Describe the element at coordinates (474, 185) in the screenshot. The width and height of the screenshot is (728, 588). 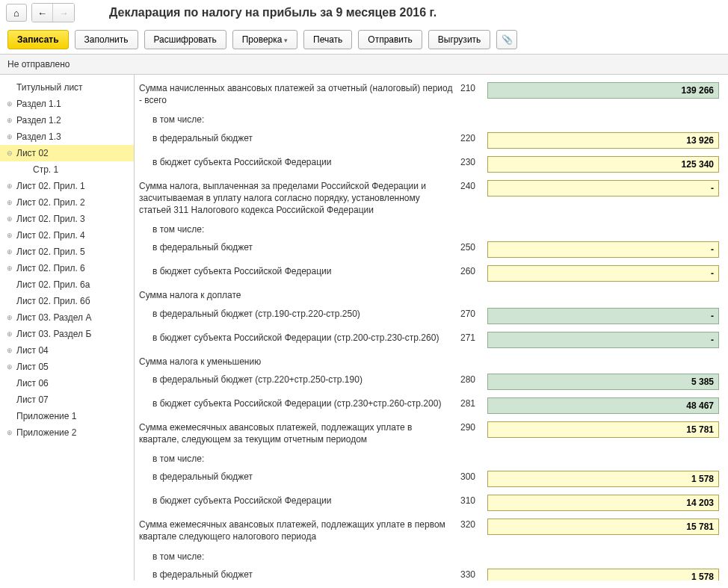
I see `row-code: 240` at that location.